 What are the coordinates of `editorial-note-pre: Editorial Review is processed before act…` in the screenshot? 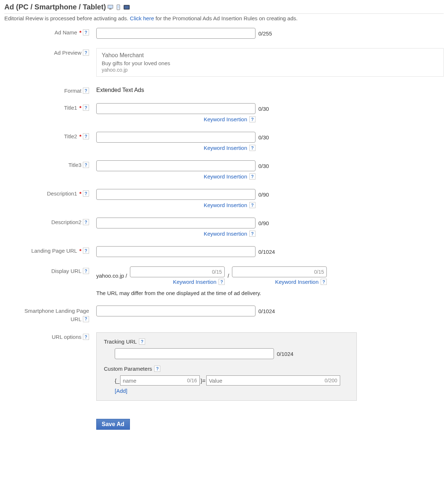 It's located at (67, 18).